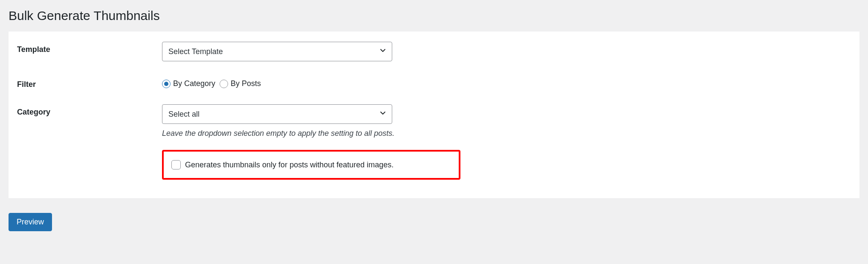 Image resolution: width=868 pixels, height=264 pixels. What do you see at coordinates (277, 52) in the screenshot?
I see `template-select: Select Template` at bounding box center [277, 52].